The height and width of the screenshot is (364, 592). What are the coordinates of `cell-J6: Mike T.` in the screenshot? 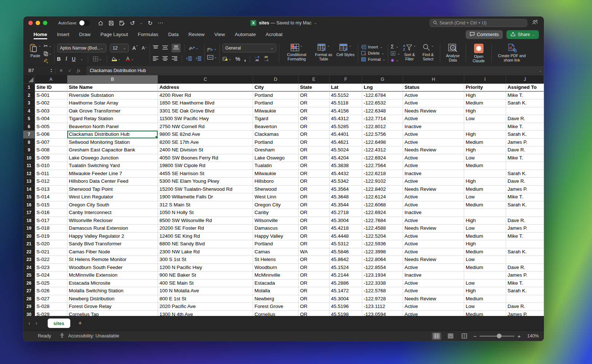 It's located at (525, 127).